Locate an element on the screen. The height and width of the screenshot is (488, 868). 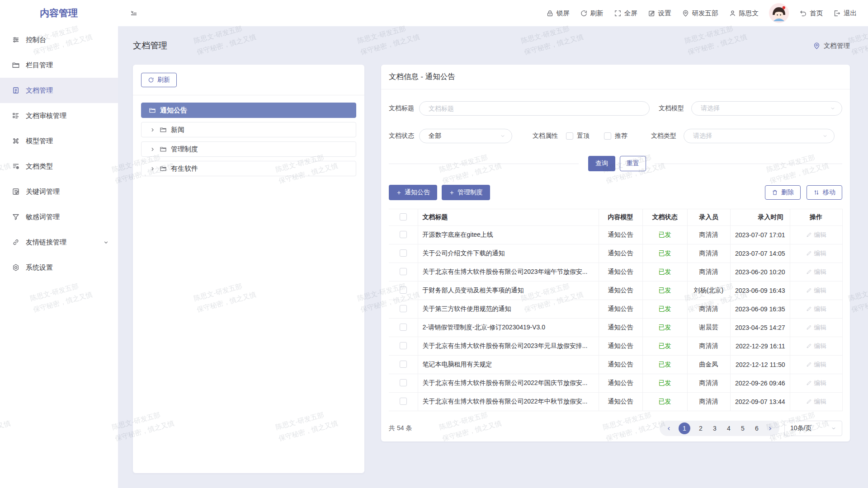
page-button-6: 6 is located at coordinates (757, 428).